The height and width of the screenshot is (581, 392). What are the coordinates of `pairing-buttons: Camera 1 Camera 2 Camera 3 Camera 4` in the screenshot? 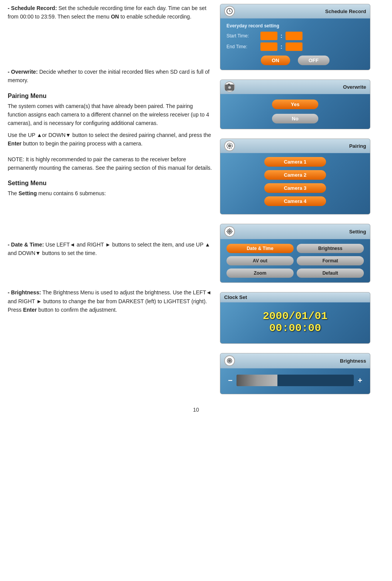 It's located at (295, 184).